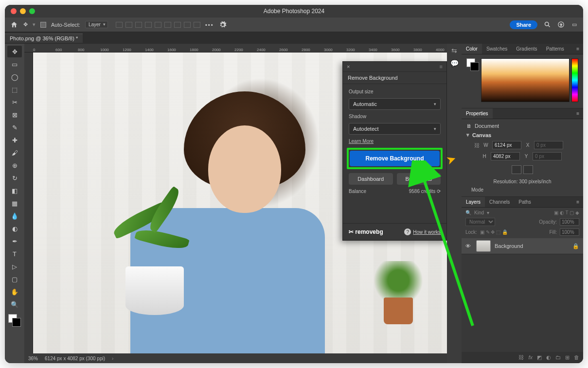  What do you see at coordinates (15, 102) in the screenshot?
I see `crop-tool-icon: ✂` at bounding box center [15, 102].